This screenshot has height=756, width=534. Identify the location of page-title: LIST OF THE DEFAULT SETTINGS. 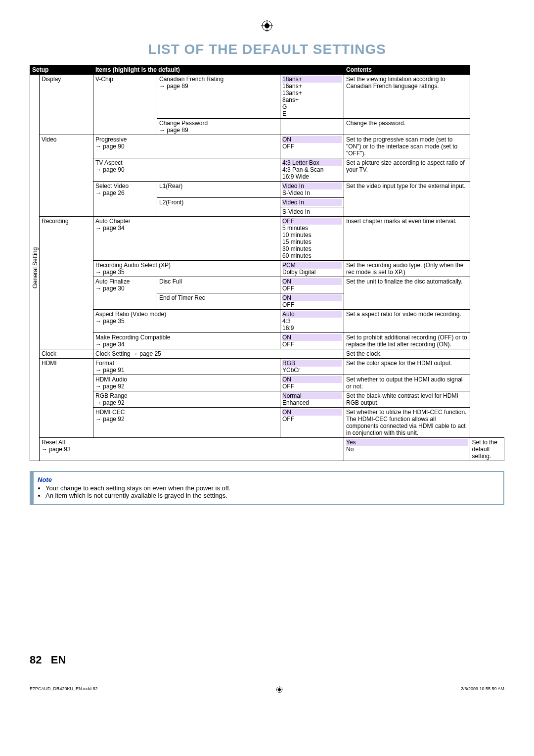
(267, 49).